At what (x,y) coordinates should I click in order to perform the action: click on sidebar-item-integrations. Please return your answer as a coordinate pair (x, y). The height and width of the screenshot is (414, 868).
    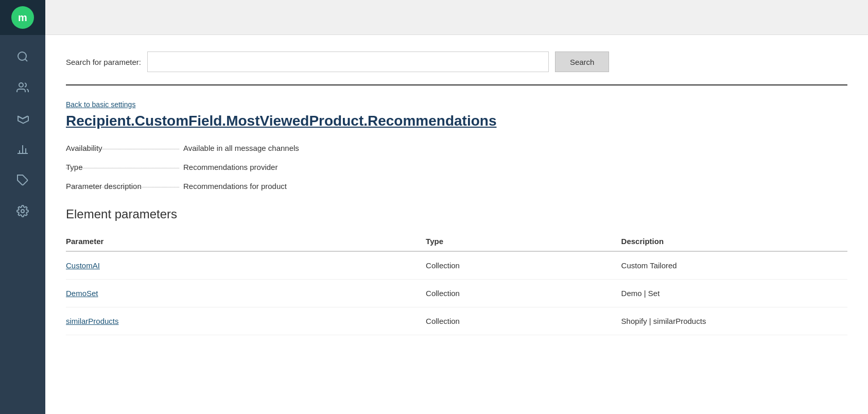
    Looking at the image, I should click on (23, 180).